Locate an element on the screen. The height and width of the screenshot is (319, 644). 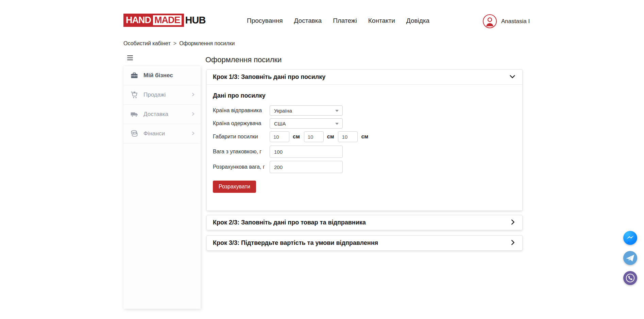
sidebar-item-label: Мій бізнес is located at coordinates (158, 75).